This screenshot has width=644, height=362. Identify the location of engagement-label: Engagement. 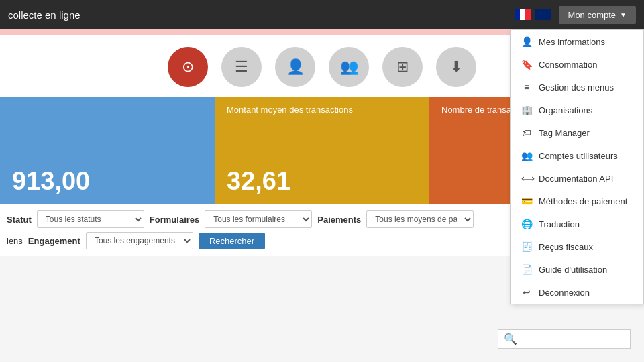
(54, 241).